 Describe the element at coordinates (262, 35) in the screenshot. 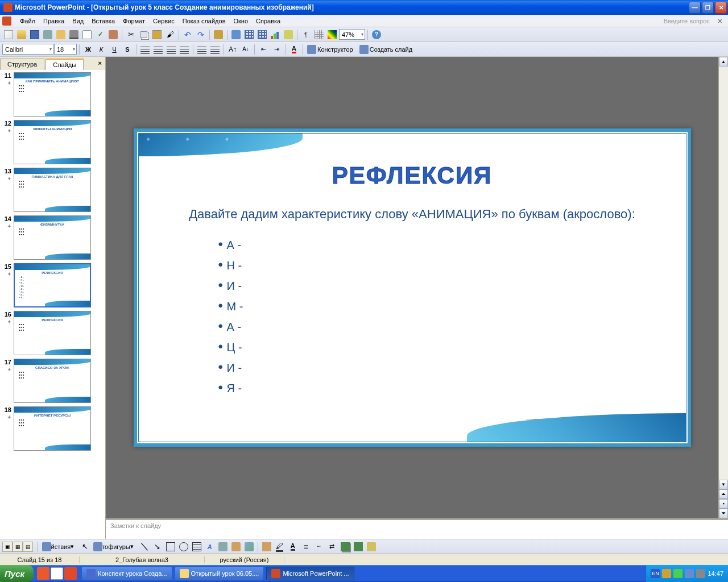

I see `tables-borders-button` at that location.